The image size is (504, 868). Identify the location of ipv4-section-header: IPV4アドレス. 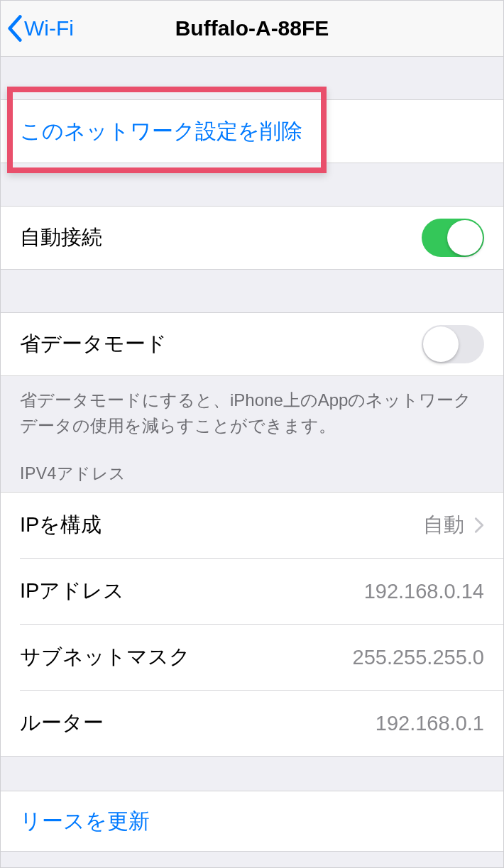
(252, 466).